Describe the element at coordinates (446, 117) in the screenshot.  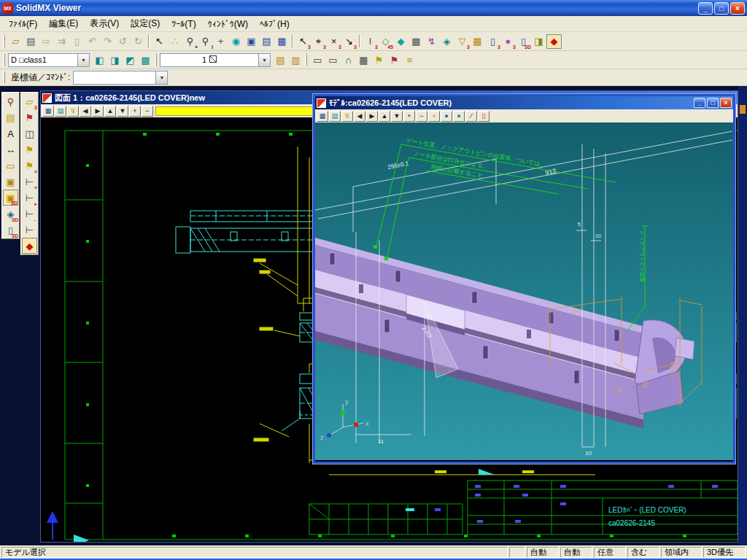
I see `shaded-view-icon: ●` at that location.